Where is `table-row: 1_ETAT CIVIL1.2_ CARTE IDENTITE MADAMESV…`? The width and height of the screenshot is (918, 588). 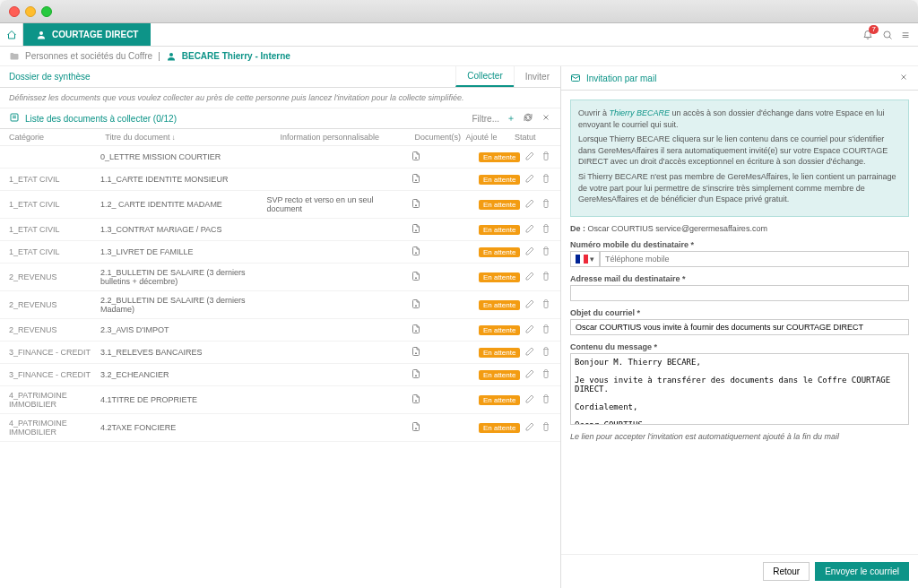 table-row: 1_ETAT CIVIL1.2_ CARTE IDENTITE MADAMESV… is located at coordinates (280, 204).